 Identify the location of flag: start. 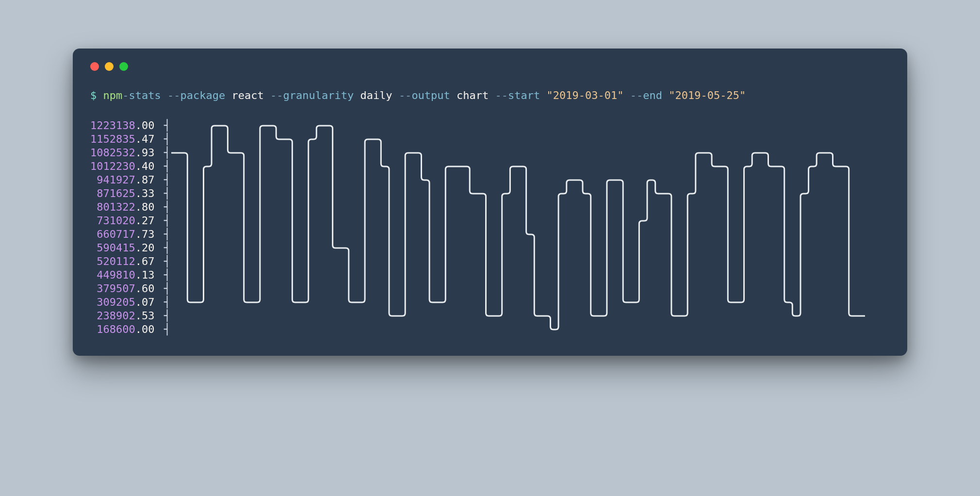
(524, 95).